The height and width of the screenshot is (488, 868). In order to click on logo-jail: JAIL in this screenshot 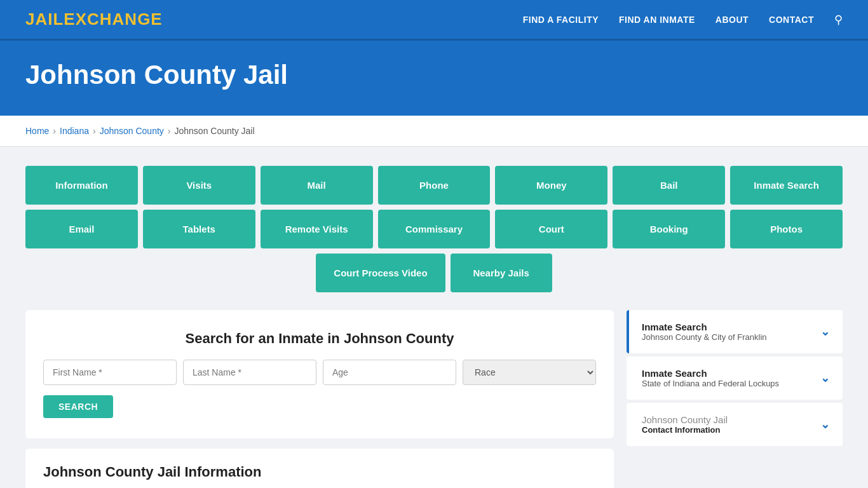, I will do `click(44, 19)`.